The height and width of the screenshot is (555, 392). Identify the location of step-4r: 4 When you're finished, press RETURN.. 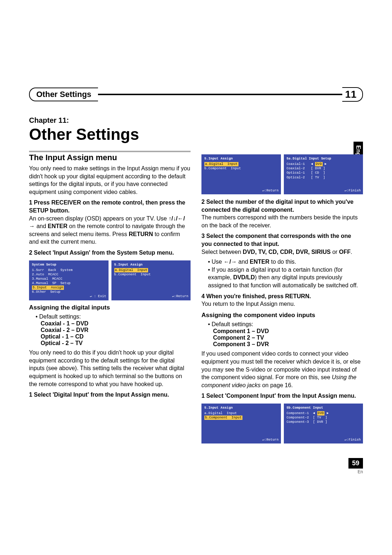
(282, 296).